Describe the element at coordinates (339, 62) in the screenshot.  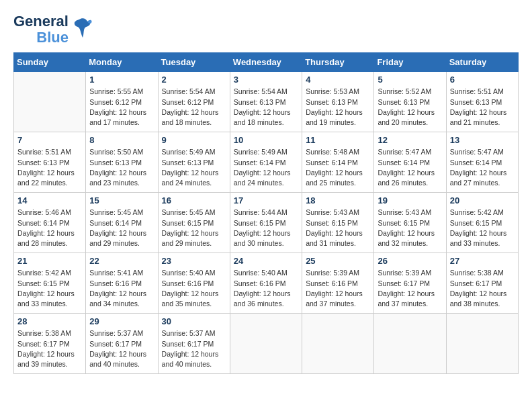
I see `col-header-thursday: Thursday` at that location.